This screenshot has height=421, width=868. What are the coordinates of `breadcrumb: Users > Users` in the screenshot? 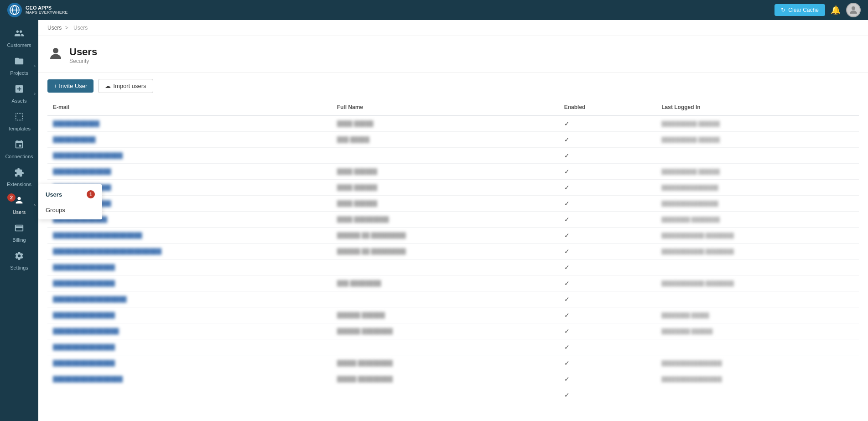 It's located at (453, 28).